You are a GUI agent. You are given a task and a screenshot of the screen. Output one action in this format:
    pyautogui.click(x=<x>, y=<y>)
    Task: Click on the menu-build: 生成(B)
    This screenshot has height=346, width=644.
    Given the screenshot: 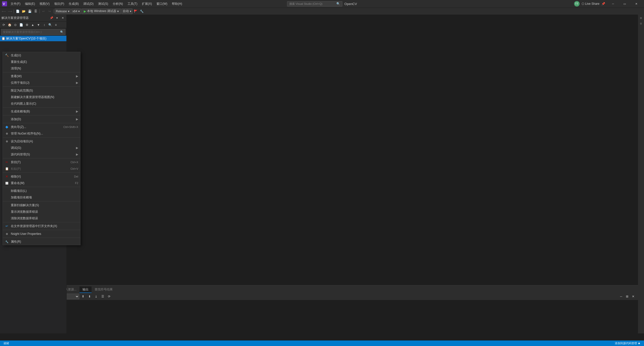 What is the action you would take?
    pyautogui.click(x=74, y=4)
    